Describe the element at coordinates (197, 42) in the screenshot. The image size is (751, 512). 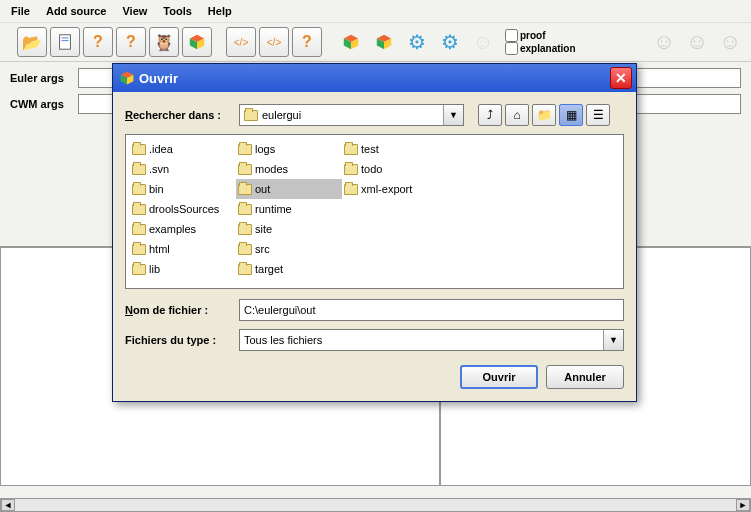
I see `cube-1-icon` at that location.